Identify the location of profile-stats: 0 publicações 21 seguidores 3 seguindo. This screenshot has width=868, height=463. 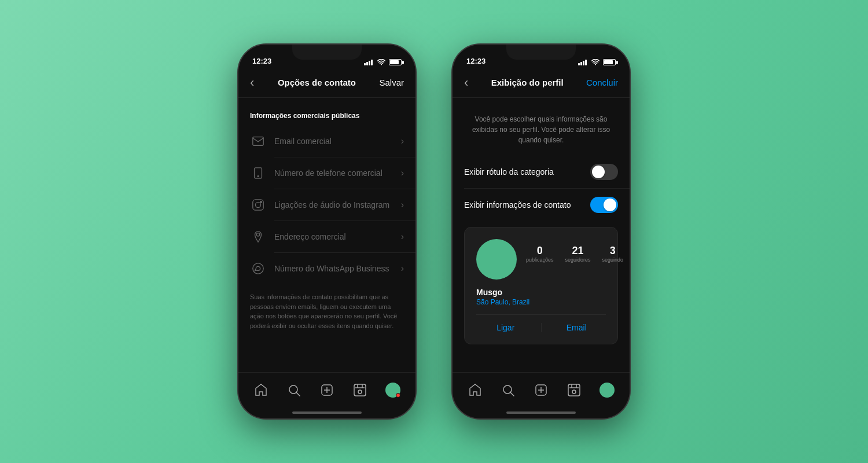
(575, 253).